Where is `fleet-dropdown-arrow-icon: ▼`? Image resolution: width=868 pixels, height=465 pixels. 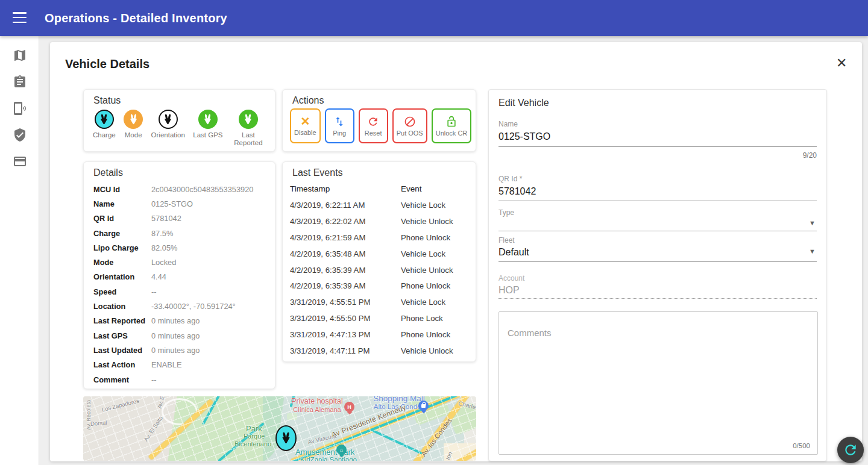
fleet-dropdown-arrow-icon: ▼ is located at coordinates (813, 251).